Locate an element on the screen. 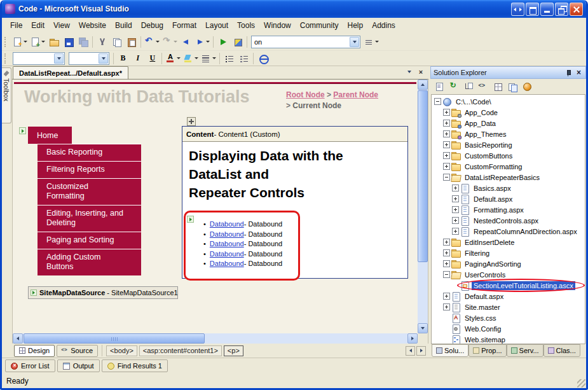 Image resolution: width=588 pixels, height=390 pixels. view-designer-button is located at coordinates (497, 87).